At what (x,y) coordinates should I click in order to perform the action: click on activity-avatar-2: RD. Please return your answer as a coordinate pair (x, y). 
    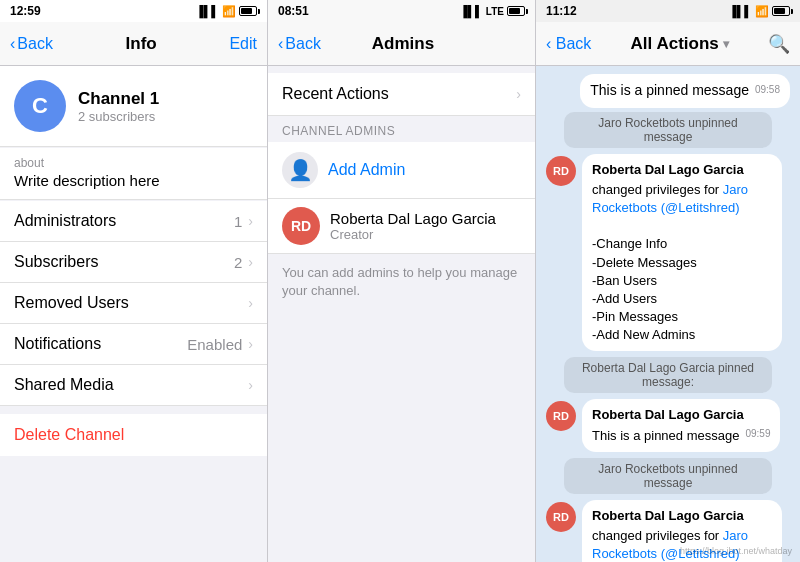
    Looking at the image, I should click on (561, 416).